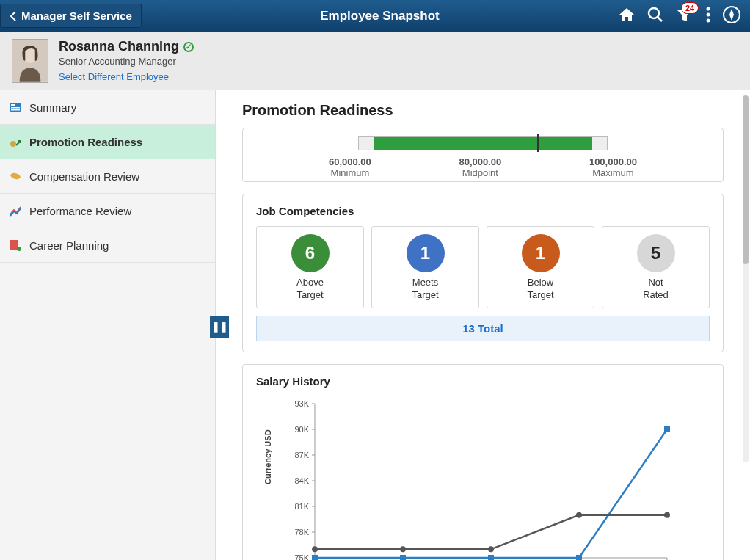 Image resolution: width=750 pixels, height=560 pixels. I want to click on competency-total: 13 Total, so click(483, 329).